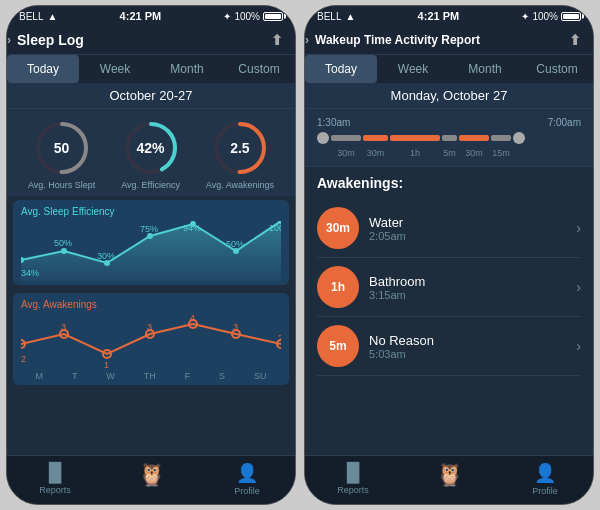 Image resolution: width=600 pixels, height=510 pixels. What do you see at coordinates (449, 68) in the screenshot?
I see `right-tabs: Today Week Month Custom` at bounding box center [449, 68].